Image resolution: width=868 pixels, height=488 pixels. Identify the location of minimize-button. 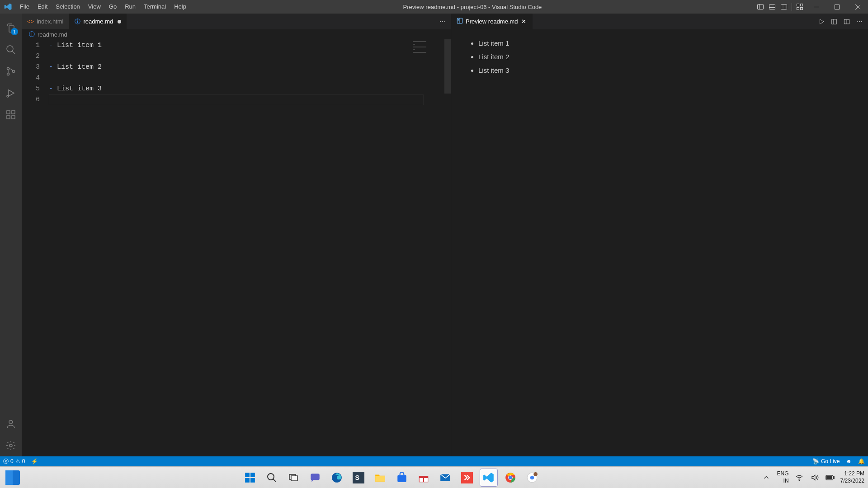
(816, 7).